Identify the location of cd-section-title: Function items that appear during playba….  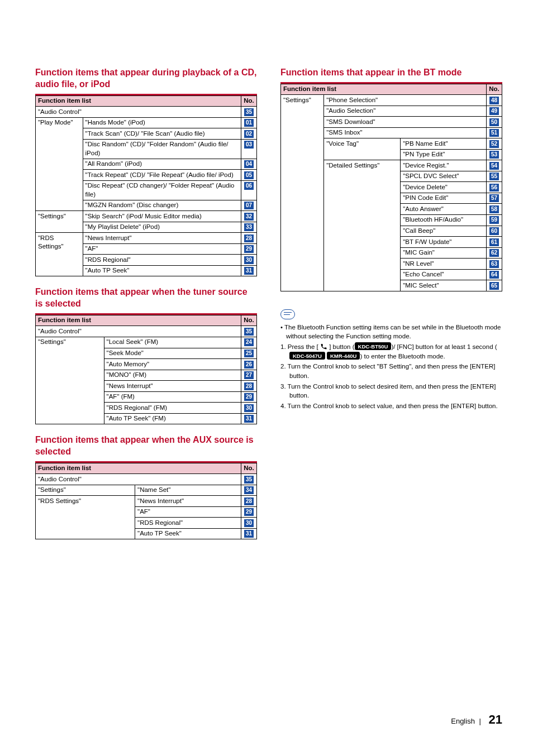
(146, 79).